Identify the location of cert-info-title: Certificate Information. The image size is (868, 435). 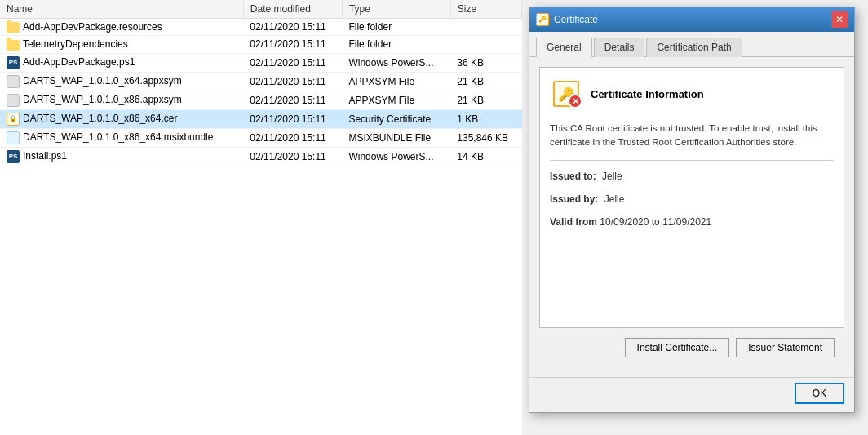
(648, 95).